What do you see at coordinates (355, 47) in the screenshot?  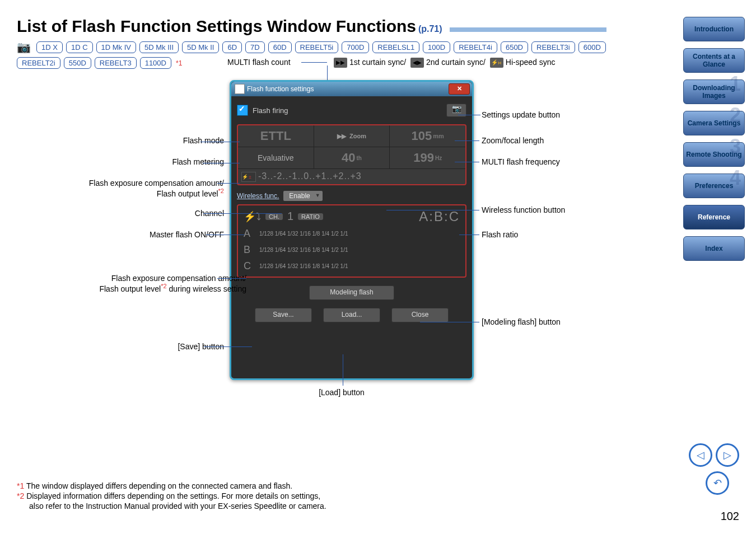 I see `badge: 700D` at bounding box center [355, 47].